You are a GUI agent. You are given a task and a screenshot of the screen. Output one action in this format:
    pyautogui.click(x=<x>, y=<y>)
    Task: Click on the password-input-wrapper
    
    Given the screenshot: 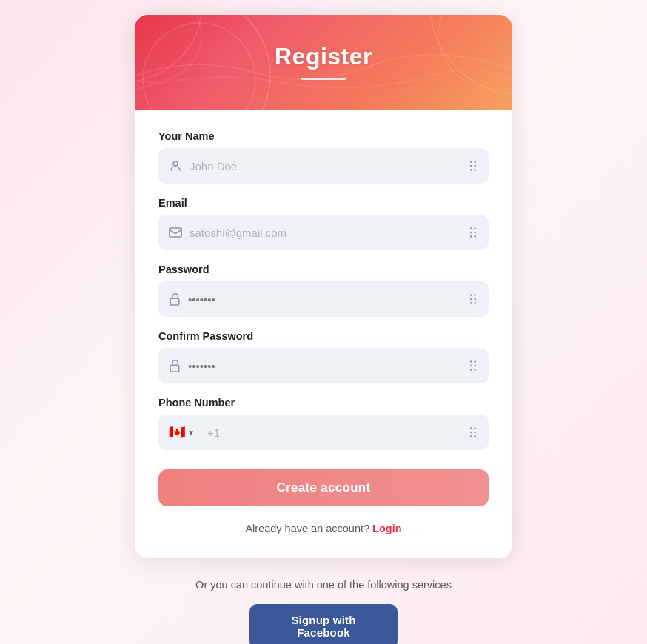 What is the action you would take?
    pyautogui.click(x=324, y=299)
    